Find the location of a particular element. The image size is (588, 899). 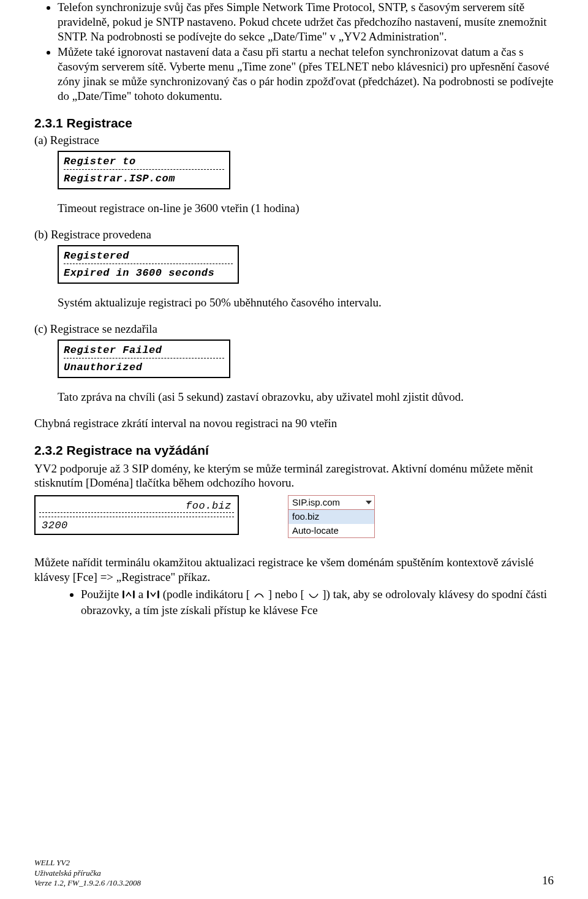

label-c: (c) Registrace se nezdařila is located at coordinates (294, 329).